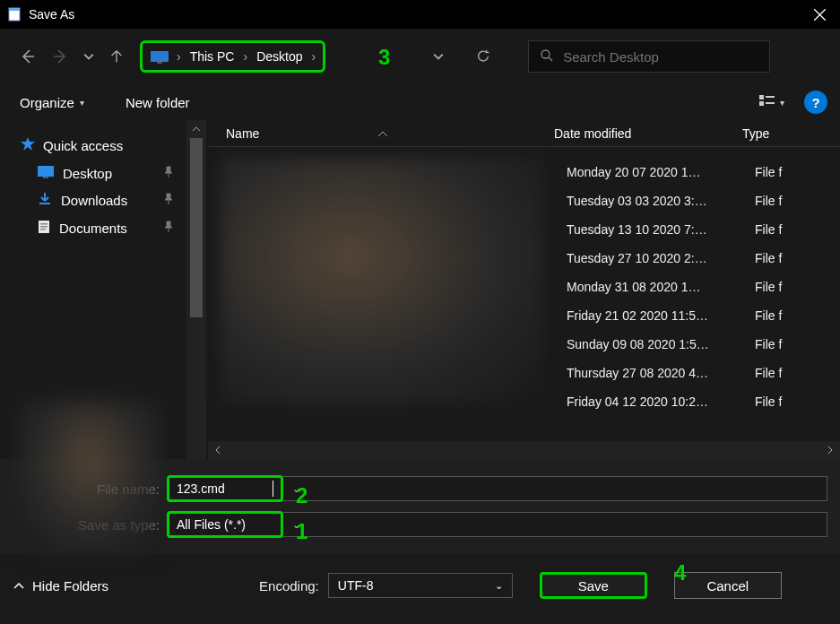  What do you see at coordinates (356, 585) in the screenshot?
I see `encoding-value: UTF-8` at bounding box center [356, 585].